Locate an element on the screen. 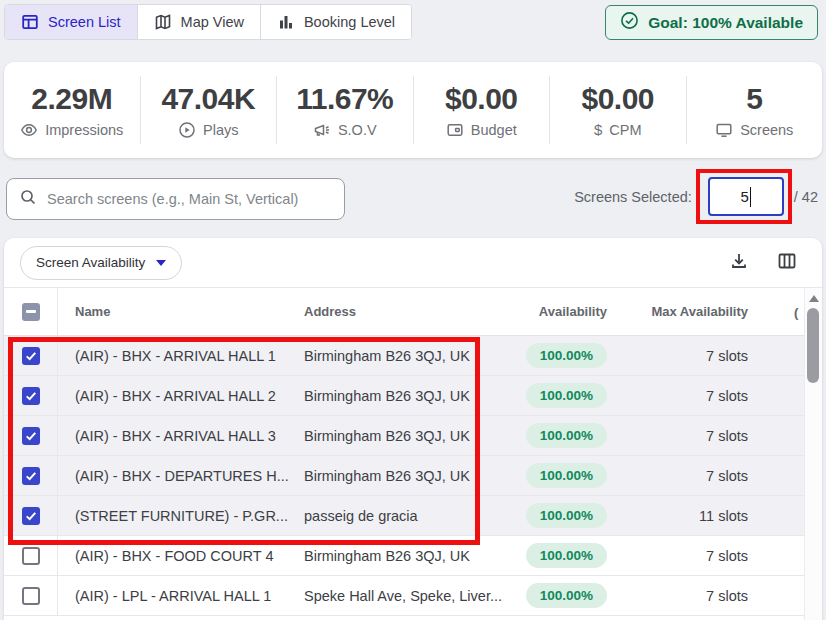 This screenshot has width=826, height=620. columns-button is located at coordinates (787, 262).